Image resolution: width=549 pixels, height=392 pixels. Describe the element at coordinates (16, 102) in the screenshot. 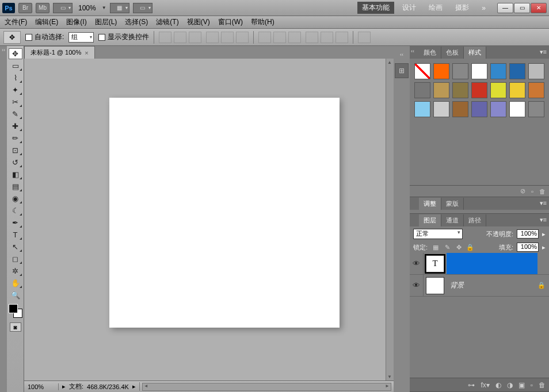

I see `crop-tool: ✂` at that location.